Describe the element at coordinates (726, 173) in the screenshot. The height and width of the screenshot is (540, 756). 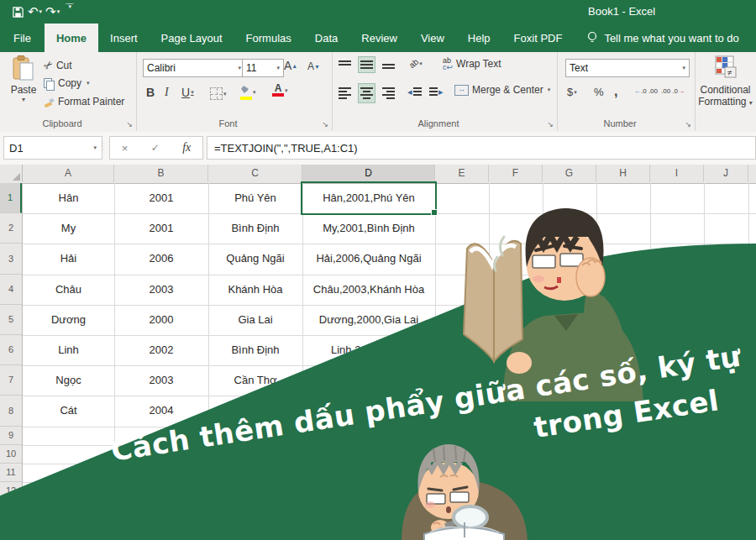
I see `column-header-j: J` at that location.